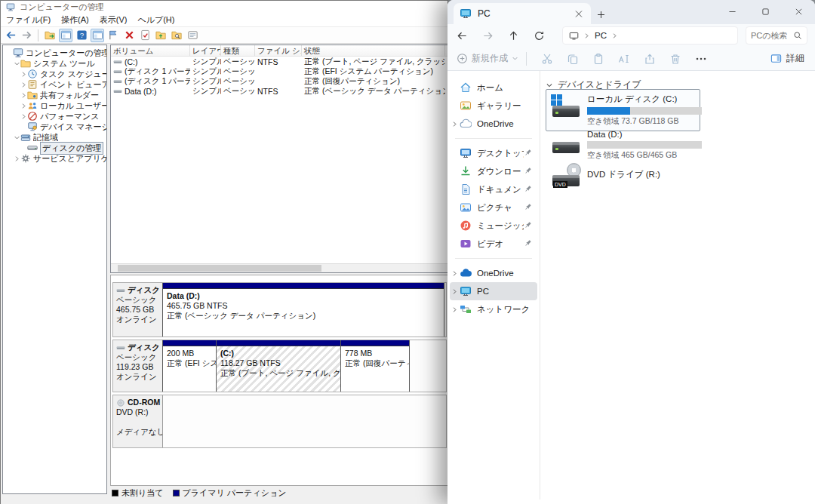  I want to click on delete-icon, so click(675, 59).